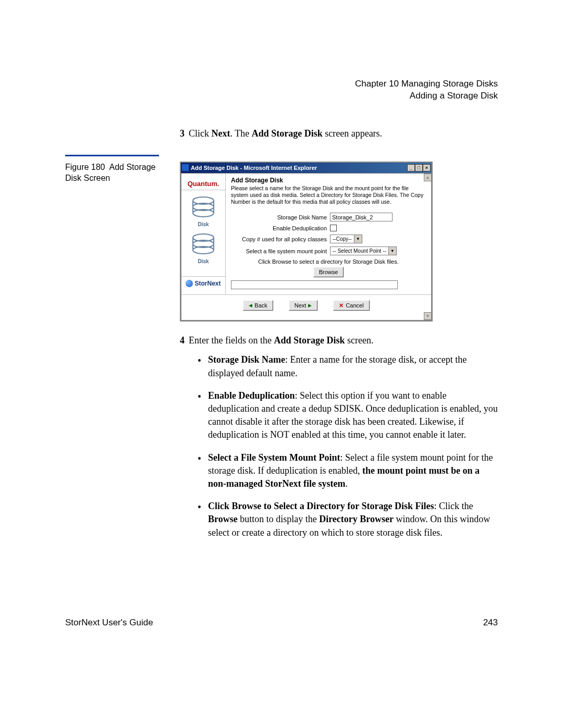 The height and width of the screenshot is (728, 563). Describe the element at coordinates (282, 90) in the screenshot. I see `page-header: Chapter 10 Managing Storage Disks Adding…` at that location.